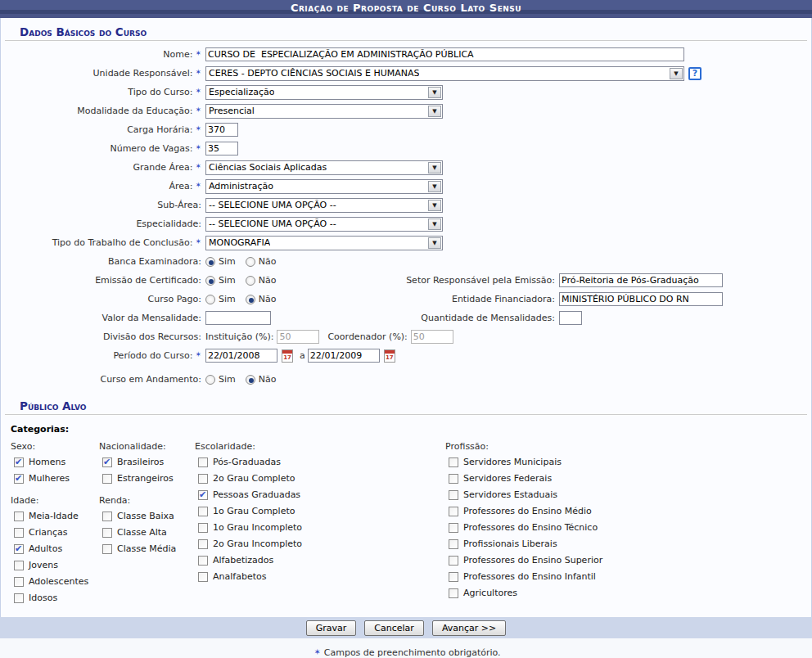  Describe the element at coordinates (324, 168) in the screenshot. I see `grande-area-select: Ciências Sociais Aplicadas ▼` at that location.